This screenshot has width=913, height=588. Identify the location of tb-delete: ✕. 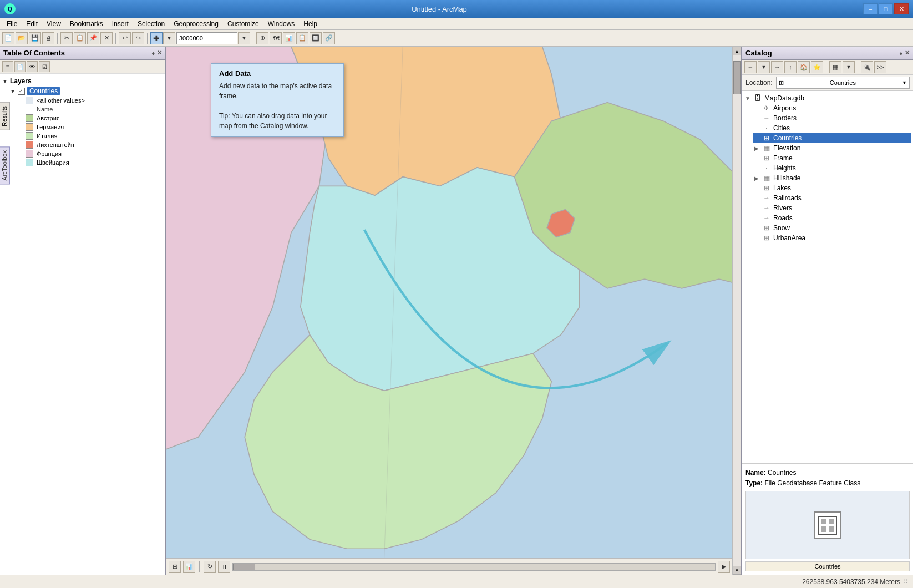
(106, 38).